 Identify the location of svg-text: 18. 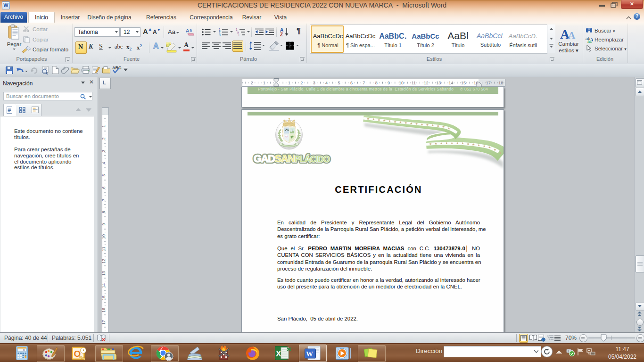
(501, 83).